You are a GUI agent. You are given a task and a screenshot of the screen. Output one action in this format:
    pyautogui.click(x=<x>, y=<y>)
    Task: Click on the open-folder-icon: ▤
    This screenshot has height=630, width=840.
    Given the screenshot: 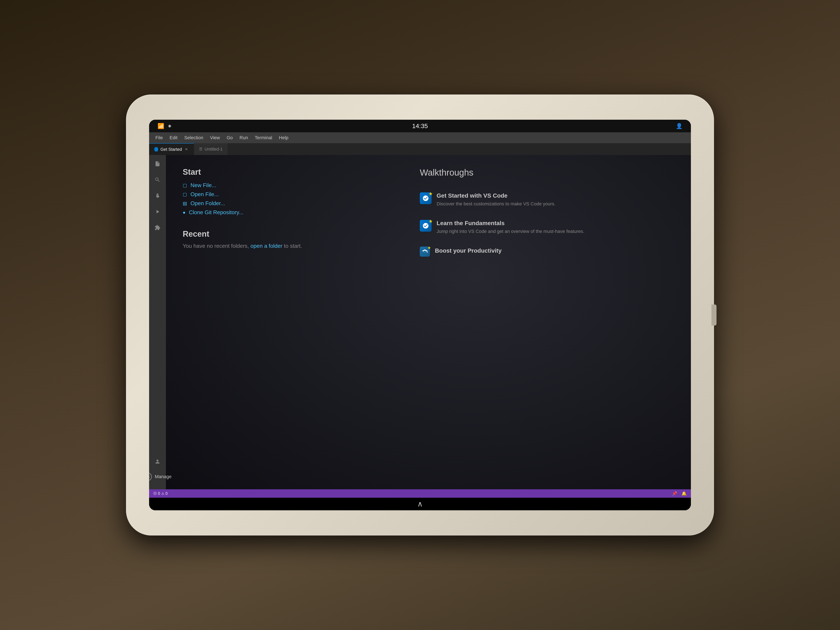 What is the action you would take?
    pyautogui.click(x=185, y=204)
    